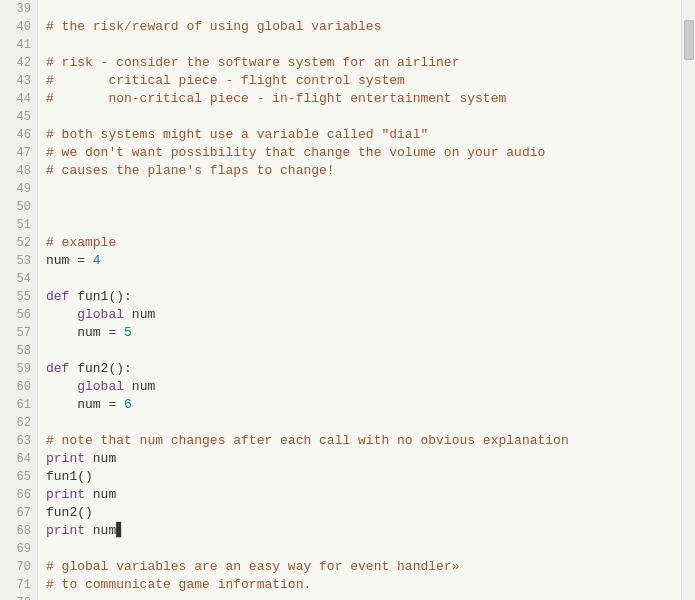  Describe the element at coordinates (18, 261) in the screenshot. I see `line-number: 53` at that location.